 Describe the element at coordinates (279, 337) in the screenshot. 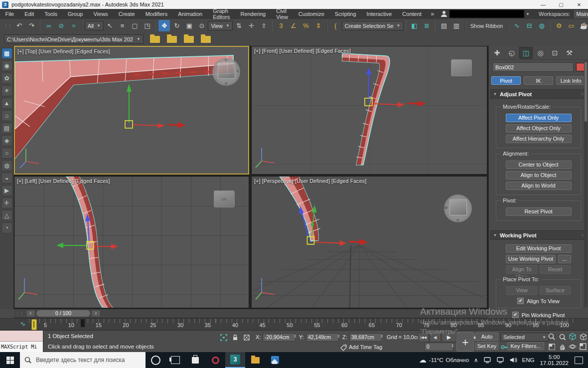

I see `x-coordinate-field: -20,904cm` at that location.